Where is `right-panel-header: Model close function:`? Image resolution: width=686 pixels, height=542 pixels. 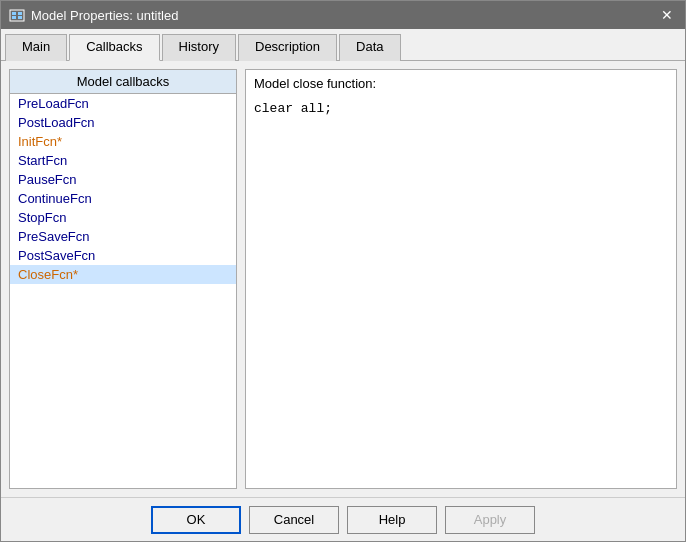 right-panel-header: Model close function: is located at coordinates (461, 84).